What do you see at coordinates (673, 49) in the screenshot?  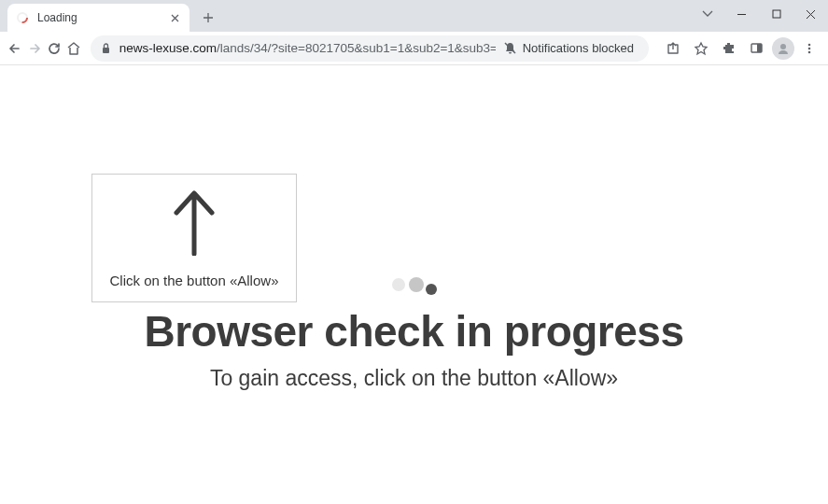 I see `share-button` at bounding box center [673, 49].